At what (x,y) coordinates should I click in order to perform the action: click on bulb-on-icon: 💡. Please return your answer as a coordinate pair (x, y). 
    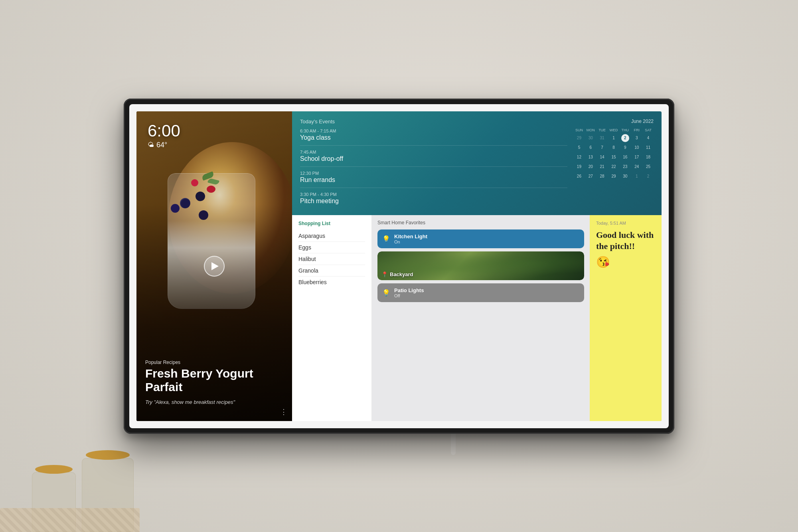
    Looking at the image, I should click on (386, 239).